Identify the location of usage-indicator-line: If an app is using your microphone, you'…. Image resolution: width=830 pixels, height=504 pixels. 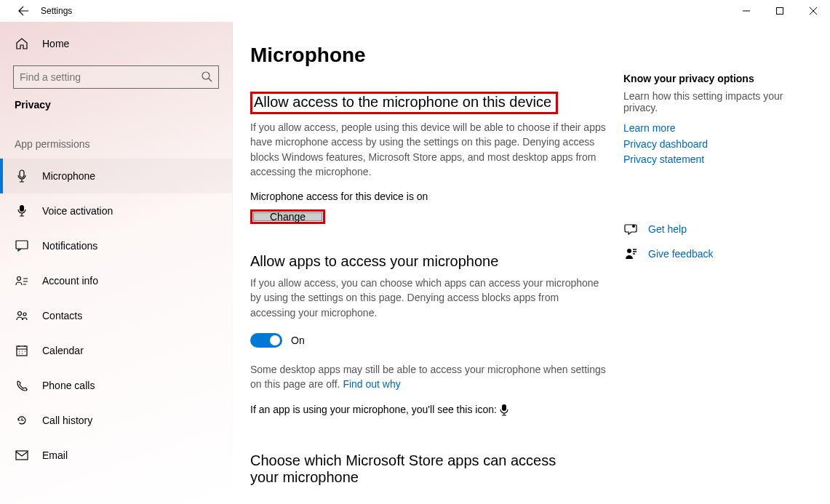
(428, 410).